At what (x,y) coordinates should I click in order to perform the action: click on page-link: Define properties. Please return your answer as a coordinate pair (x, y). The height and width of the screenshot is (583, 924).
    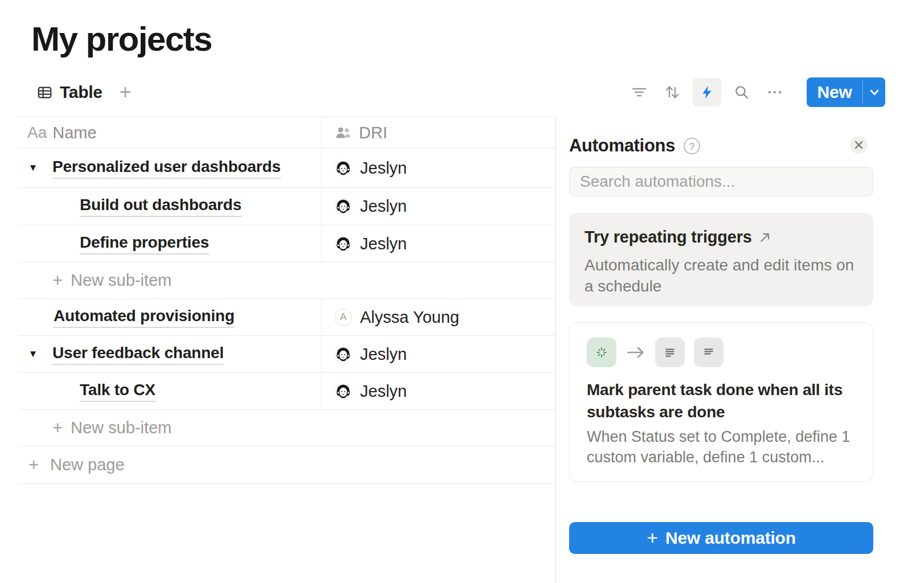
    Looking at the image, I should click on (145, 244).